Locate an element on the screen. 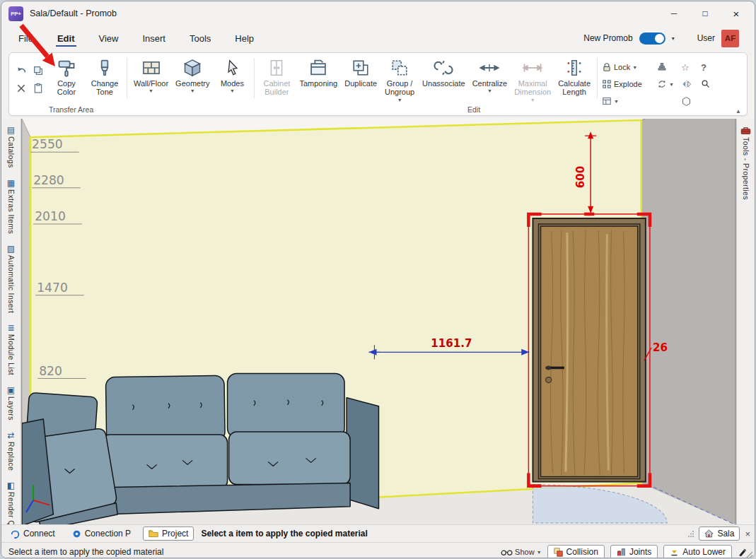 The height and width of the screenshot is (559, 756). sidebar-item-replace: ⇄Replace is located at coordinates (11, 451).